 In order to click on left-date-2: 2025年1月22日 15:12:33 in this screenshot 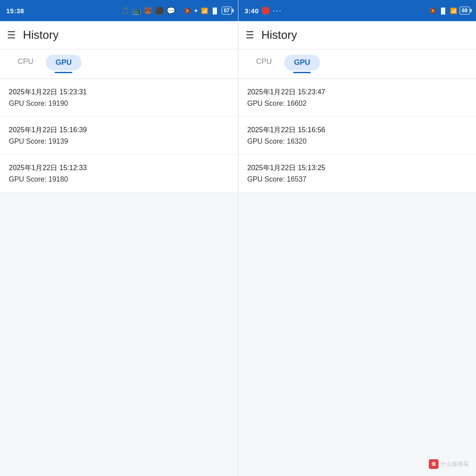, I will do `click(119, 168)`.